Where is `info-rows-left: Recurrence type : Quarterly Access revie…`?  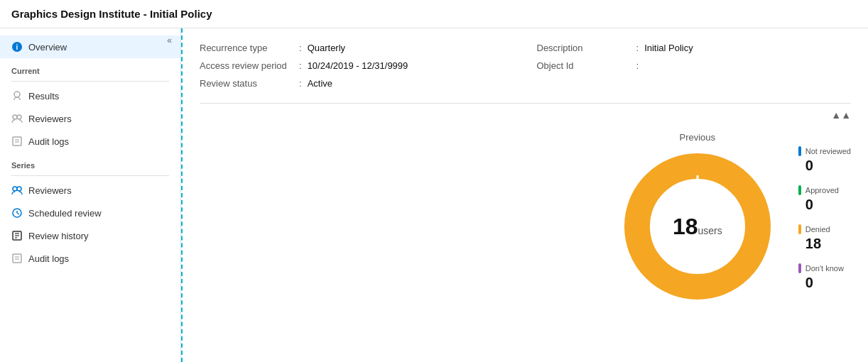
info-rows-left: Recurrence type : Quarterly Access revie… is located at coordinates (357, 65).